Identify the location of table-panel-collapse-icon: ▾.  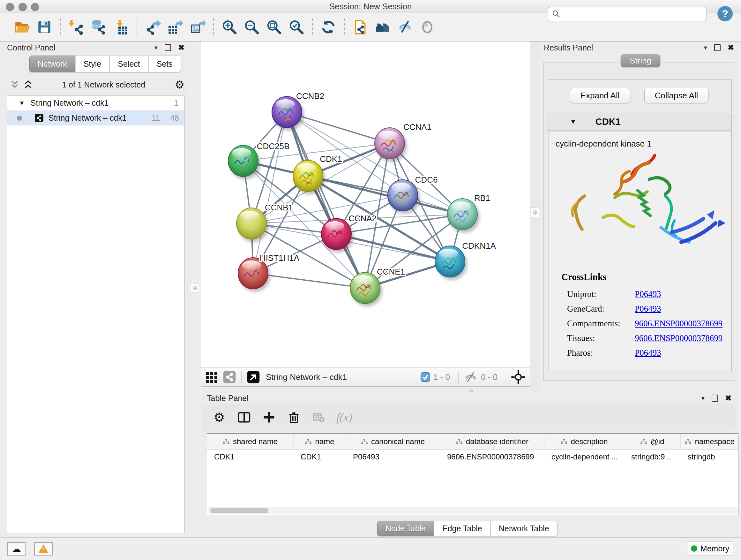
(703, 398).